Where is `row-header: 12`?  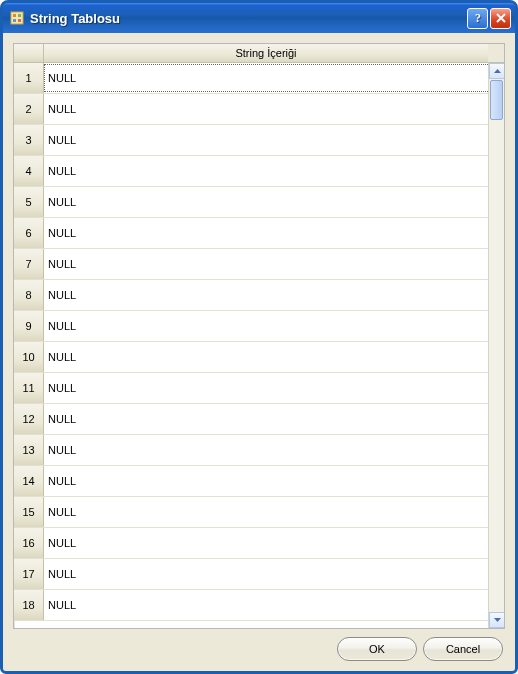 row-header: 12 is located at coordinates (29, 419).